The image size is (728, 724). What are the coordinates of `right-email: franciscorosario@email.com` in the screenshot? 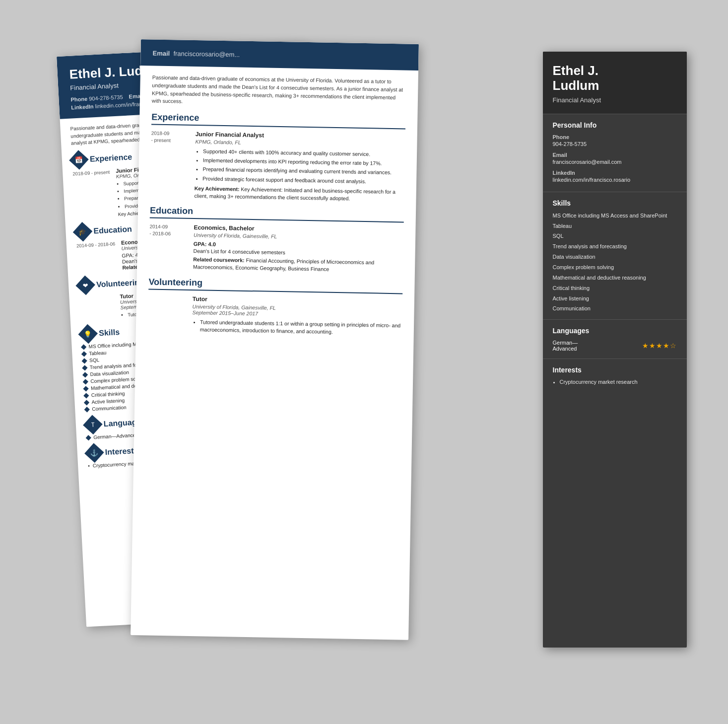 It's located at (615, 162).